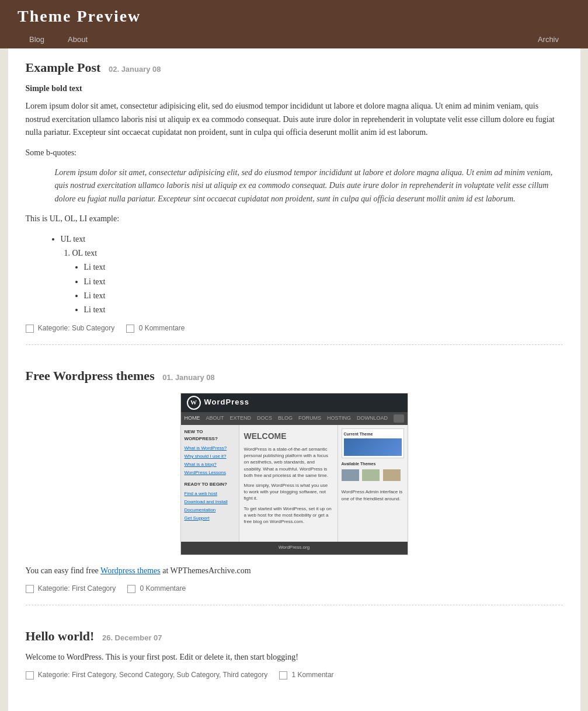 This screenshot has width=588, height=711. What do you see at coordinates (373, 463) in the screenshot?
I see `wp-available-themes-label: Available Themes` at bounding box center [373, 463].